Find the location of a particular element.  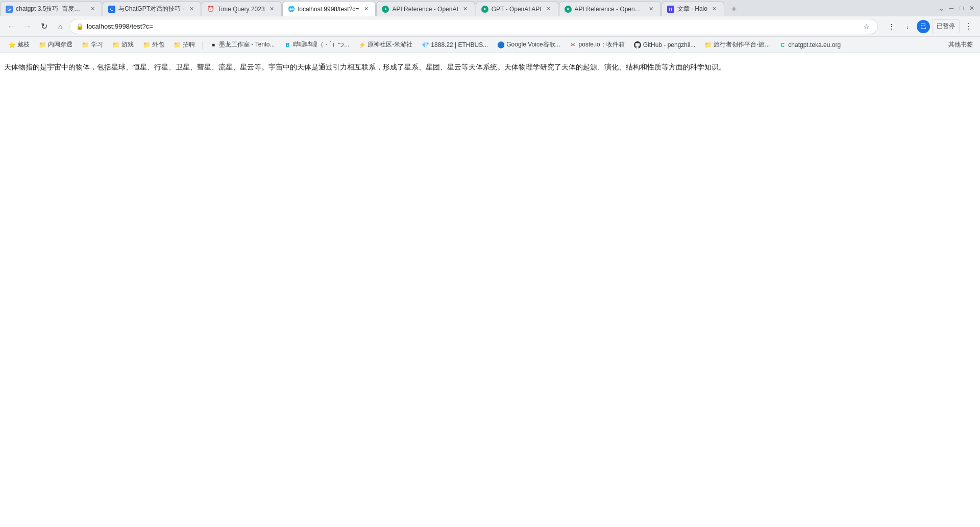

bookmark-poste: ✉ poste.io：收件箱 is located at coordinates (597, 45).